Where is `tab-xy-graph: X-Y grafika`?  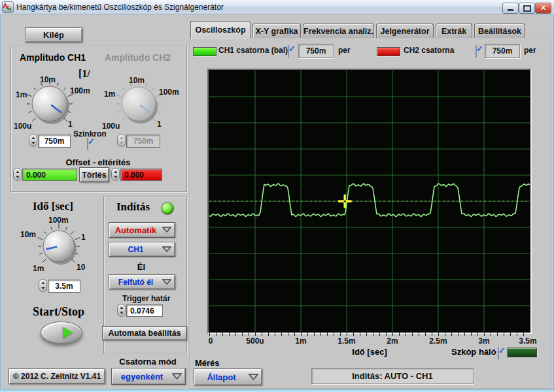 tab-xy-graph: X-Y grafika is located at coordinates (277, 31).